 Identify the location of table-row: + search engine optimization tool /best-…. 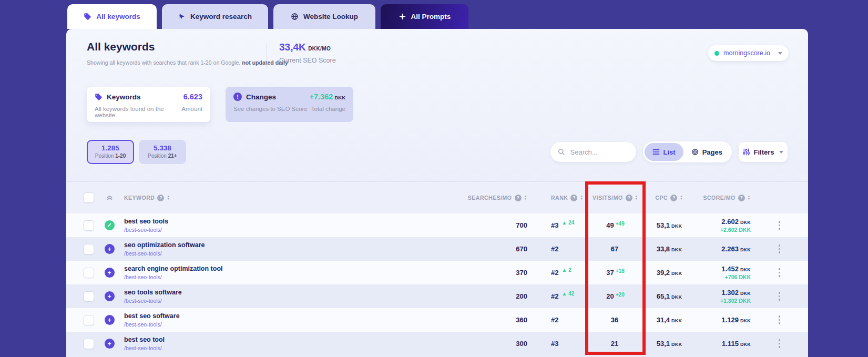
(437, 272).